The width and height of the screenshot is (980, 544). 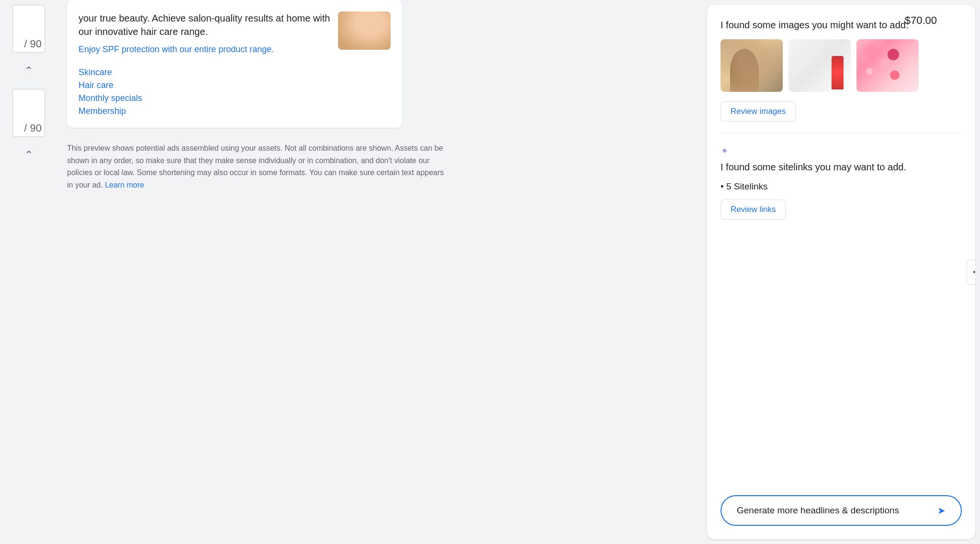 What do you see at coordinates (758, 111) in the screenshot?
I see `review-images-button: Review images` at bounding box center [758, 111].